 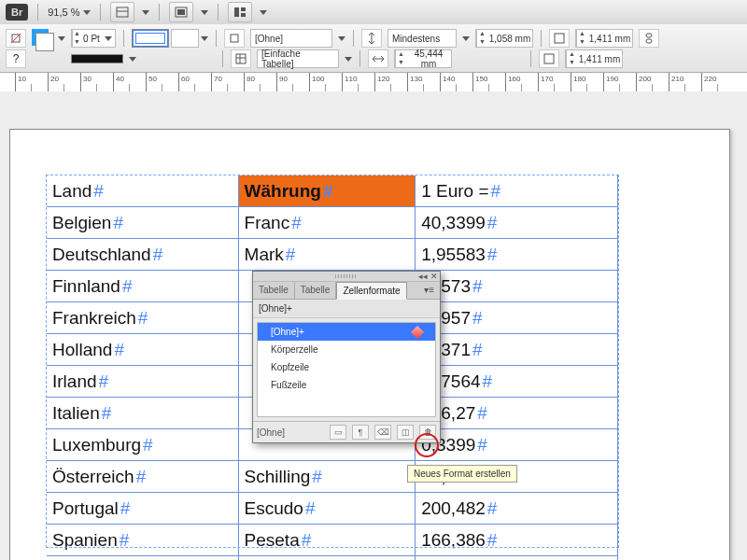 I want to click on inset-top-field: ▲▼1,411 mm, so click(x=604, y=38).